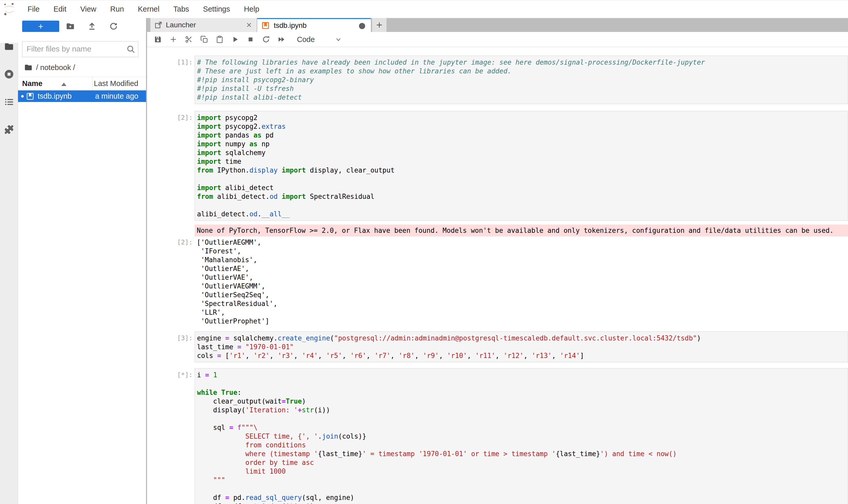 The width and height of the screenshot is (848, 504). Describe the element at coordinates (379, 25) in the screenshot. I see `plus-icon` at that location.